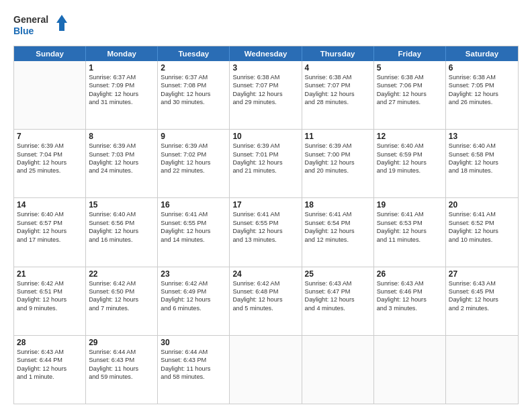 This screenshot has height=411, width=532. Describe the element at coordinates (265, 68) in the screenshot. I see `day-number: 3` at that location.